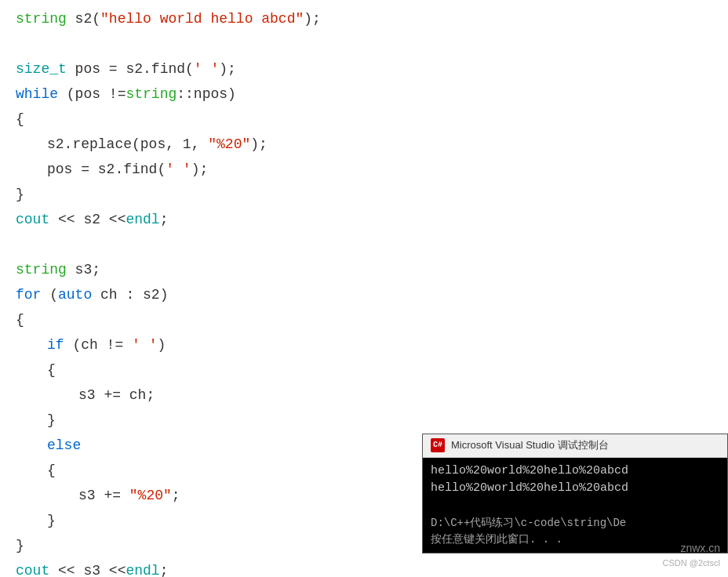 Image resolution: width=728 pixels, height=577 pixels. Describe the element at coordinates (364, 146) in the screenshot. I see `code-line-5: s2.replace(pos, 1, "%20");` at that location.